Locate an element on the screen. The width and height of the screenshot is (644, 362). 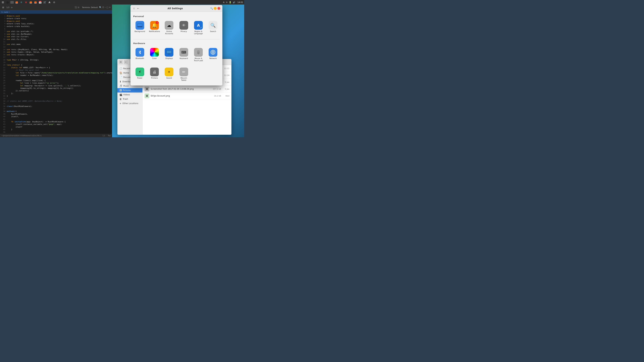
code-line-39: 39 RustMiddleware, is located at coordinates (56, 114).